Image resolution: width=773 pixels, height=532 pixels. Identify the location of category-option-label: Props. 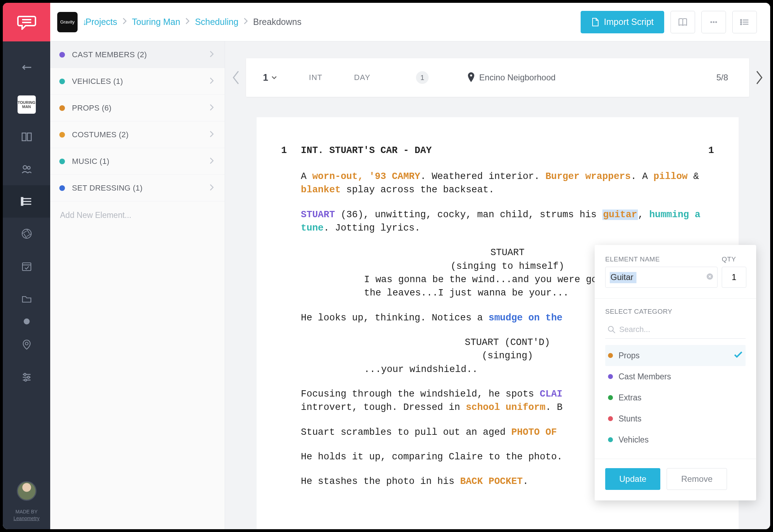
(629, 356).